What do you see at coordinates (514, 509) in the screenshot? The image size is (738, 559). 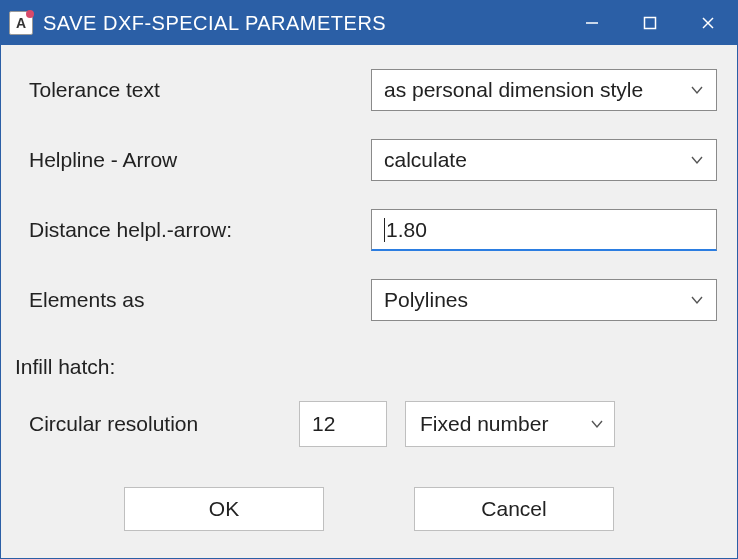 I see `cancel-button-label: Cancel` at bounding box center [514, 509].